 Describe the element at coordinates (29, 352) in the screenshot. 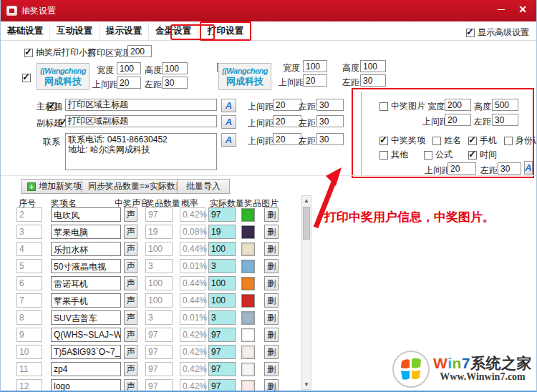

I see `row-no-cell: 10` at that location.